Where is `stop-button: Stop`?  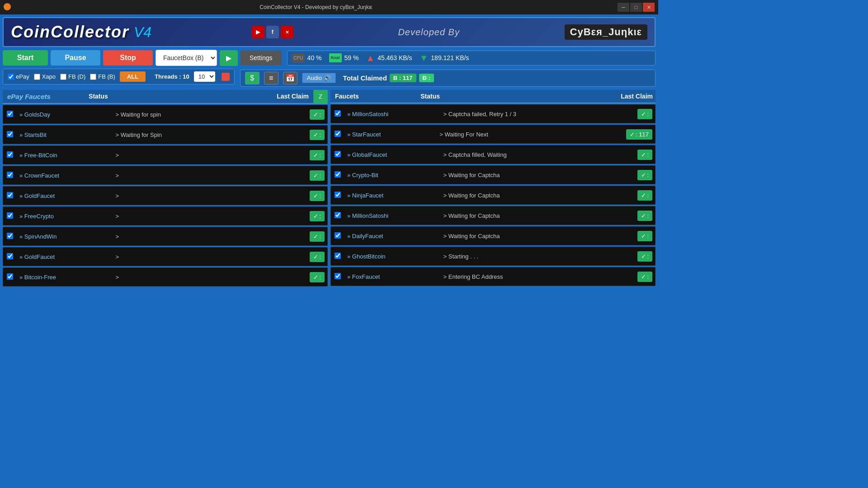
stop-button: Stop is located at coordinates (128, 58).